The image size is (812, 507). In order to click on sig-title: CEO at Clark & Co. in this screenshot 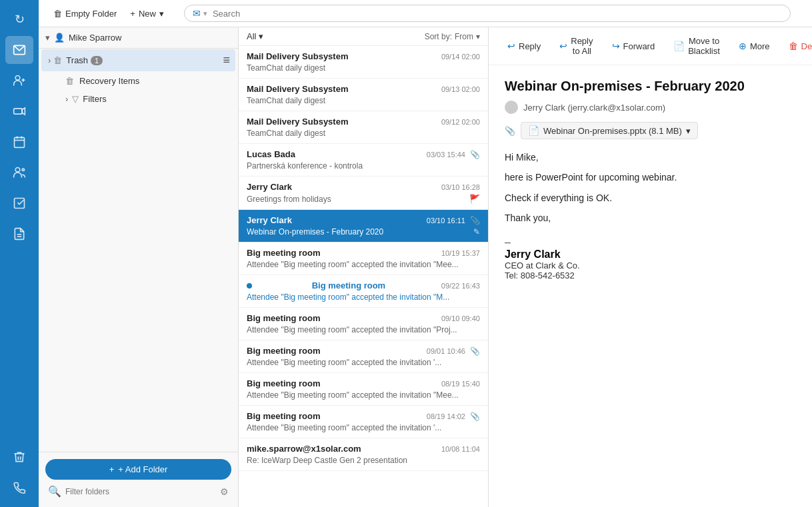, I will do `click(651, 265)`.